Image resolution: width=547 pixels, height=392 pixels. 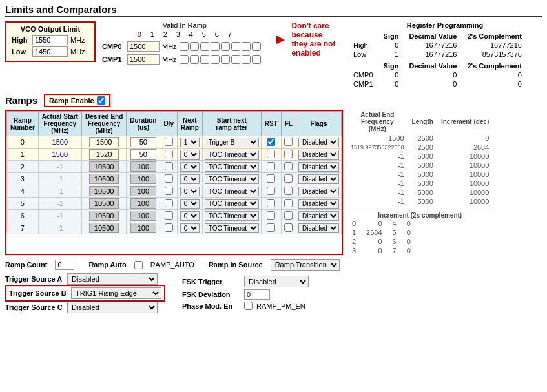 I want to click on cmp1-input, so click(x=143, y=59).